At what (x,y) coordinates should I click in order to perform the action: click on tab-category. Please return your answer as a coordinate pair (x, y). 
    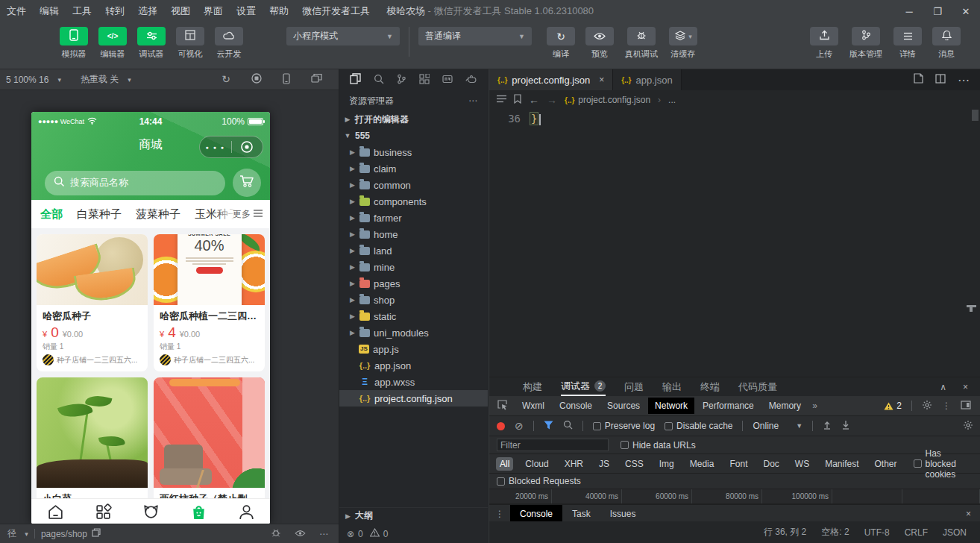
    Looking at the image, I should click on (103, 513).